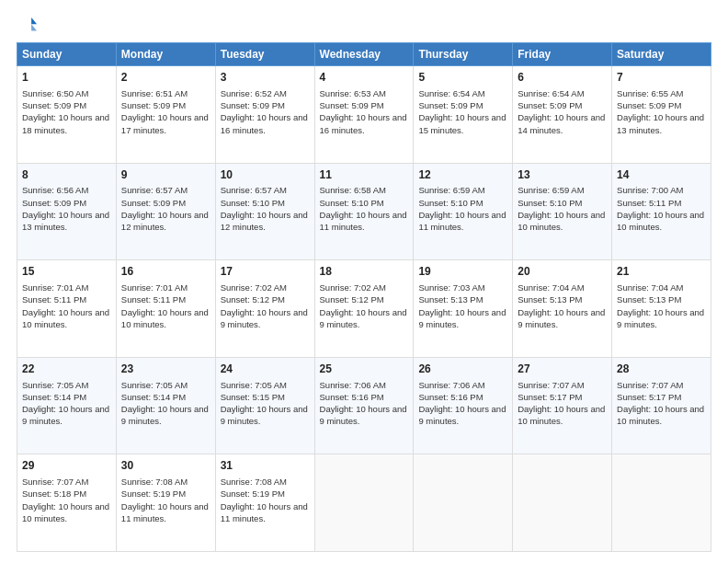 The image size is (728, 563). I want to click on table-row: 1 Sunrise: 6:50 AM Sunset: 5:09 PM Dayli…, so click(67, 115).